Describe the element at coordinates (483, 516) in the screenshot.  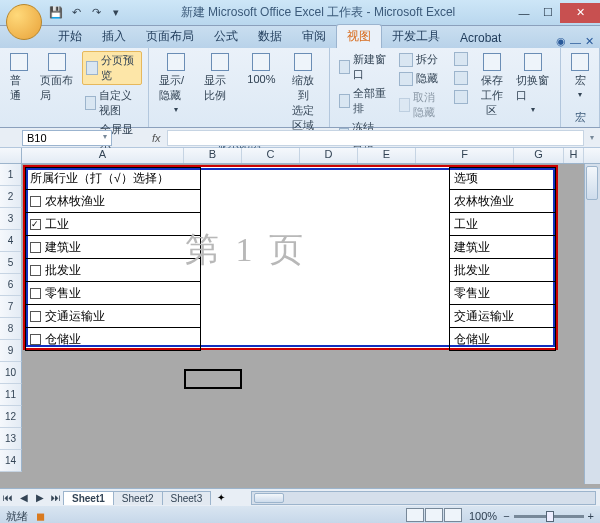
I see `zoom-level: 100%` at that location.